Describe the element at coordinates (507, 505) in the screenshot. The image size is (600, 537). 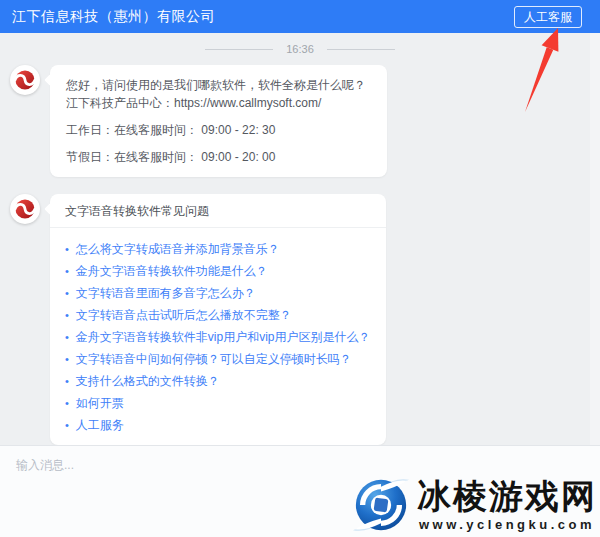
I see `watermark-text: 冰棱游戏网 www.yclengku.com` at that location.